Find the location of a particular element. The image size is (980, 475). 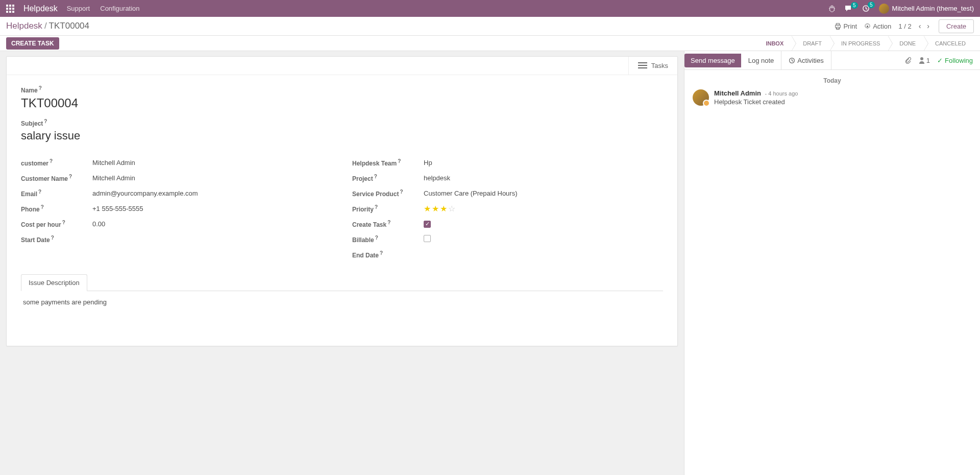

breadcrumb: Helpdesk/TKT00004 is located at coordinates (48, 26).